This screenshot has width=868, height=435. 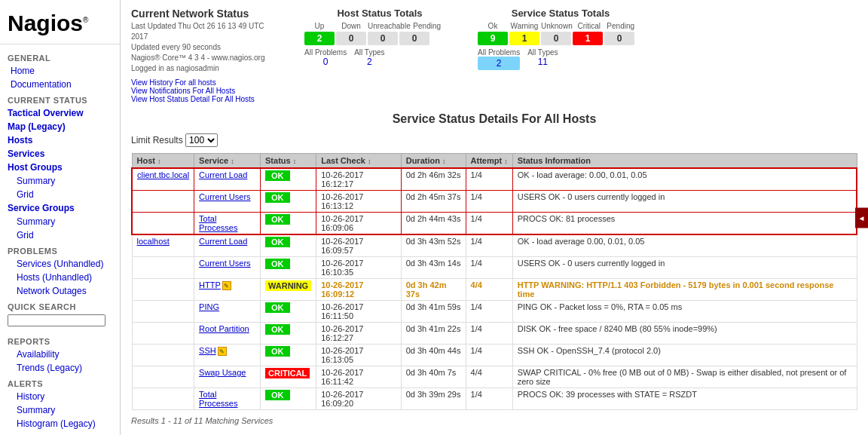 I want to click on table-cell-duration: 0d 3h 41m 59s, so click(x=433, y=312).